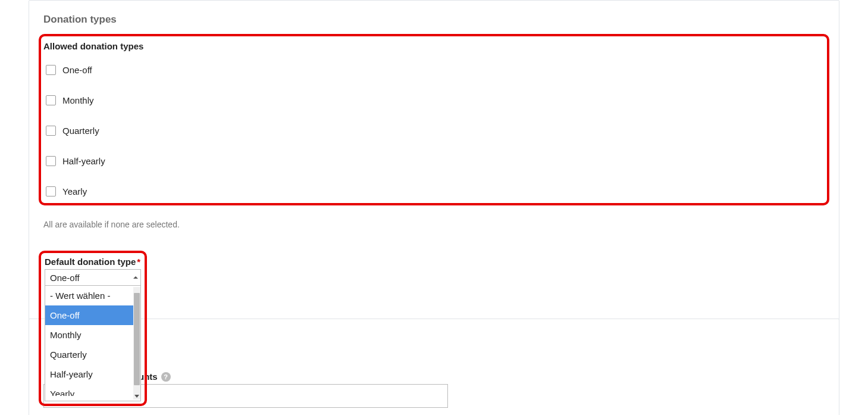 This screenshot has width=868, height=415. I want to click on default-type-label-text: Default donation type, so click(90, 262).